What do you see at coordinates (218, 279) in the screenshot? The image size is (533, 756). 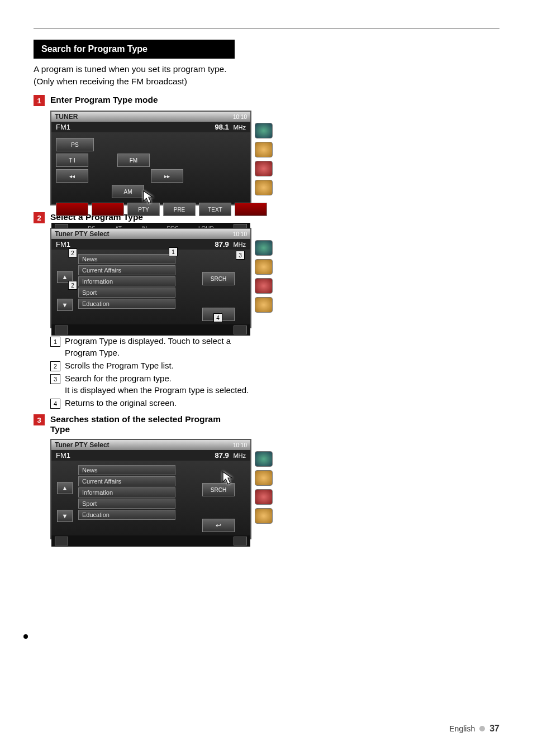 I see `search-button: SRCH` at bounding box center [218, 279].